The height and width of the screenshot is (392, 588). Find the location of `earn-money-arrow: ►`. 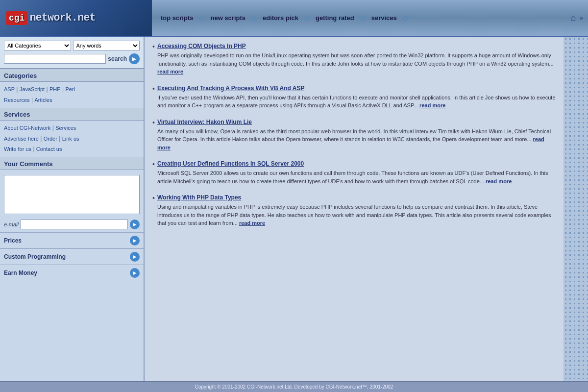

earn-money-arrow: ► is located at coordinates (135, 273).